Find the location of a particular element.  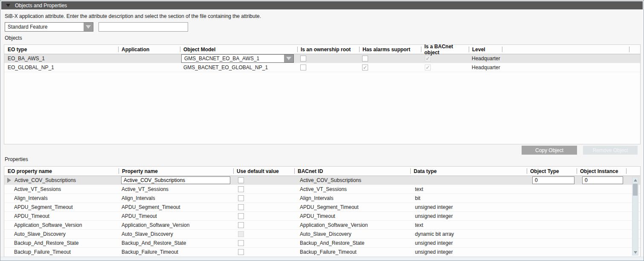

property-name-cell: Align_Intervals is located at coordinates (176, 198).